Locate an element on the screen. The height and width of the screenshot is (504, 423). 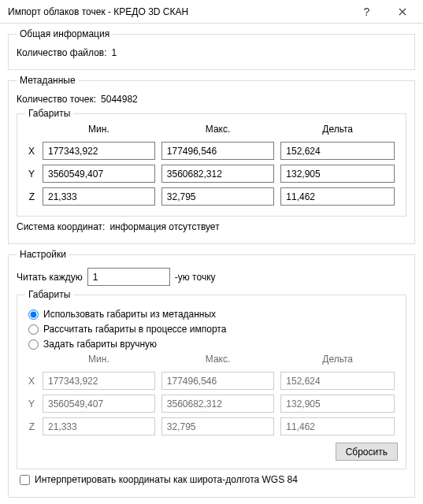
help-button: ? is located at coordinates (367, 11).